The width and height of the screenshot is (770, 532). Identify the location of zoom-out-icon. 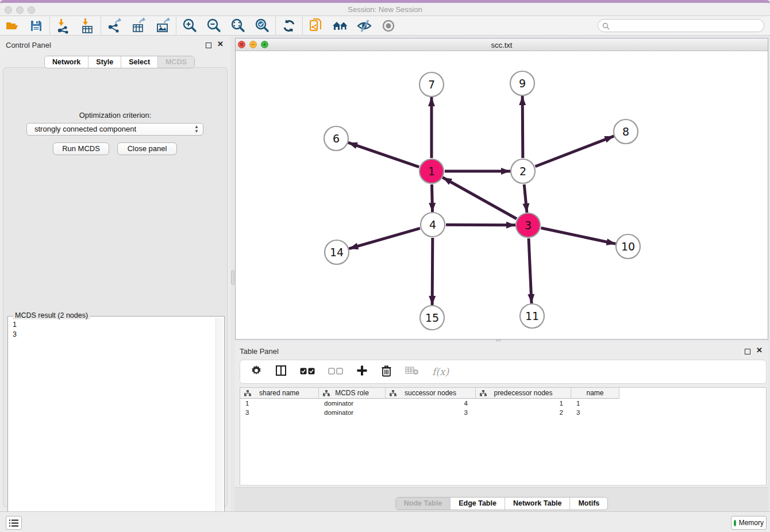
(214, 26).